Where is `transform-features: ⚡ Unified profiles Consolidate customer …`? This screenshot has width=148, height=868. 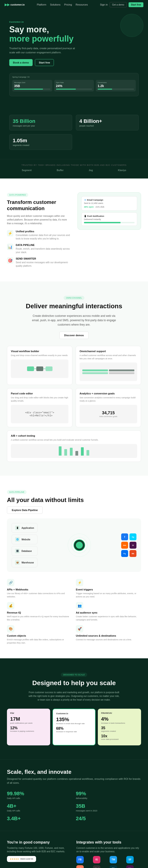
transform-features: ⚡ Unified profiles Consolidate customer … is located at coordinates (39, 249).